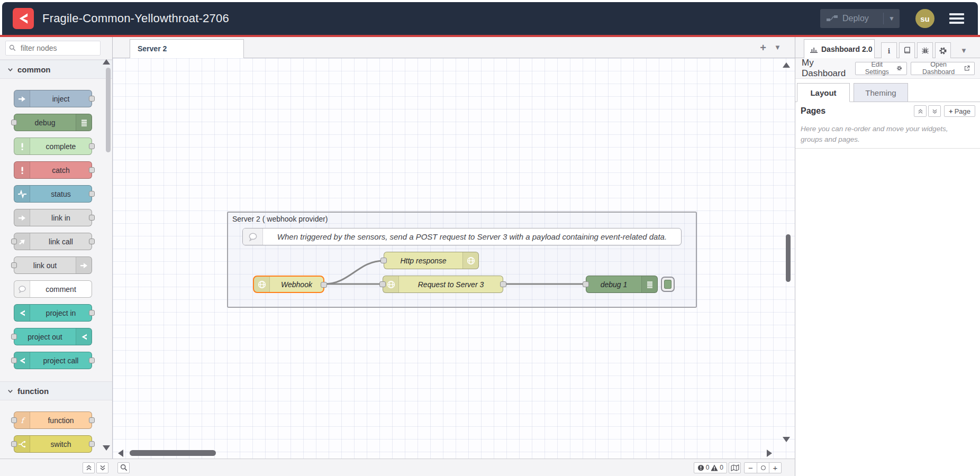 The image size is (980, 476). What do you see at coordinates (56, 69) in the screenshot?
I see `palette-category-common: common` at bounding box center [56, 69].